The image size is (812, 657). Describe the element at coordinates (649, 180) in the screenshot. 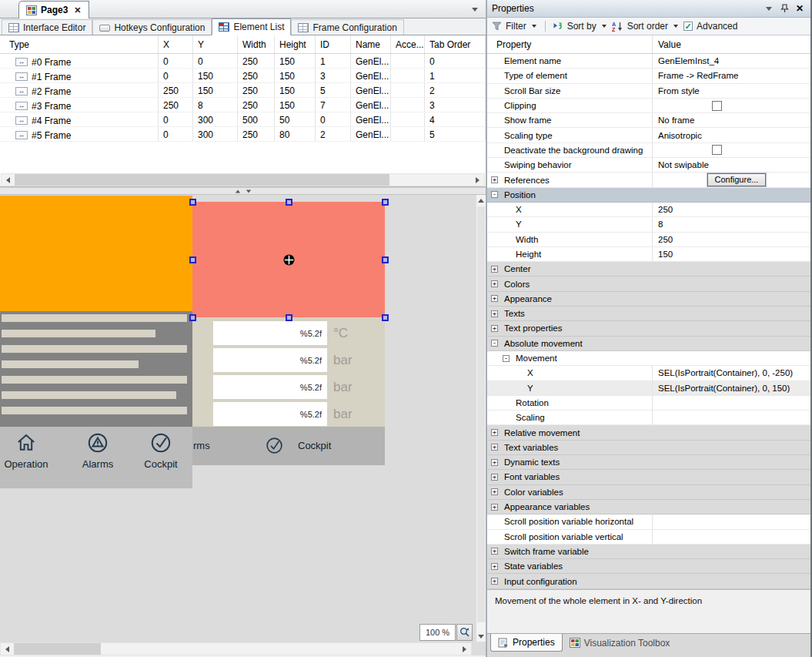

I see `property-row-references: +ReferencesConfigure...` at that location.